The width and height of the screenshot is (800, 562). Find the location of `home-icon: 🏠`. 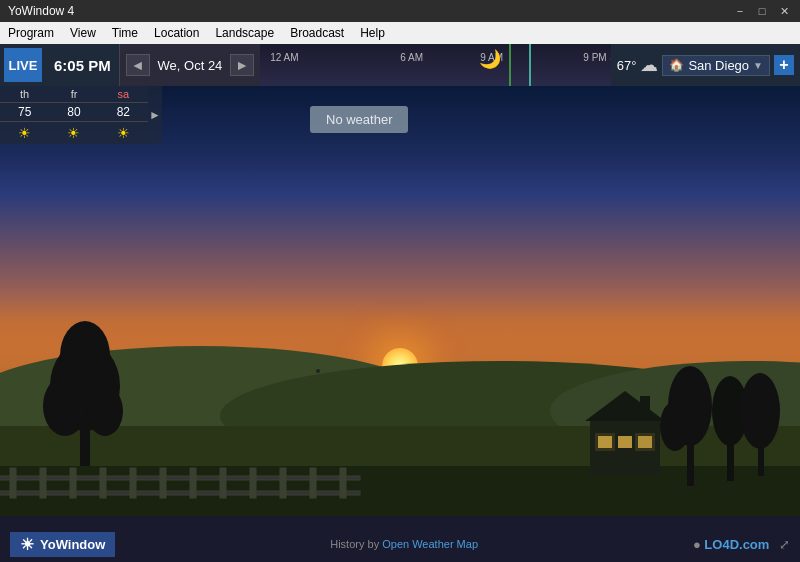

home-icon: 🏠 is located at coordinates (676, 65).